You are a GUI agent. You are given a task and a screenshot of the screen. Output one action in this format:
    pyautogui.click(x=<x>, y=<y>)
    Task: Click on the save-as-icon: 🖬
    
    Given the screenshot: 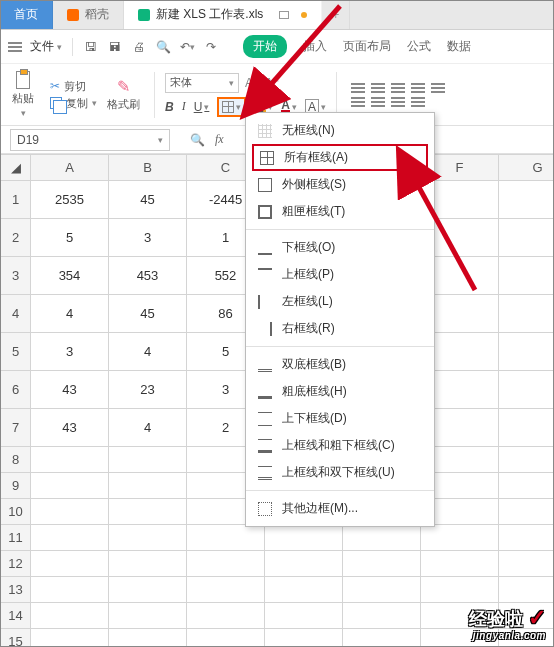 What is the action you would take?
    pyautogui.click(x=115, y=47)
    